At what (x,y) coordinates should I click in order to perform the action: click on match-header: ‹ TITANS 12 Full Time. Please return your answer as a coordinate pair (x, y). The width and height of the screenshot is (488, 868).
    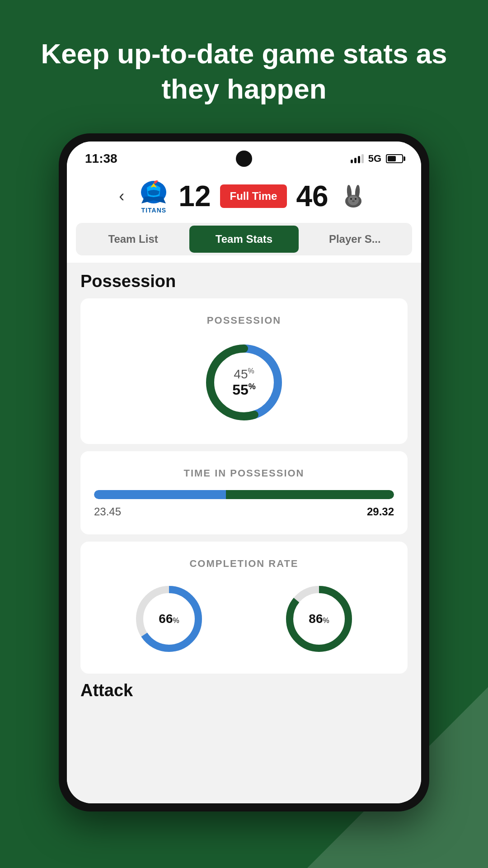
    Looking at the image, I should click on (244, 197).